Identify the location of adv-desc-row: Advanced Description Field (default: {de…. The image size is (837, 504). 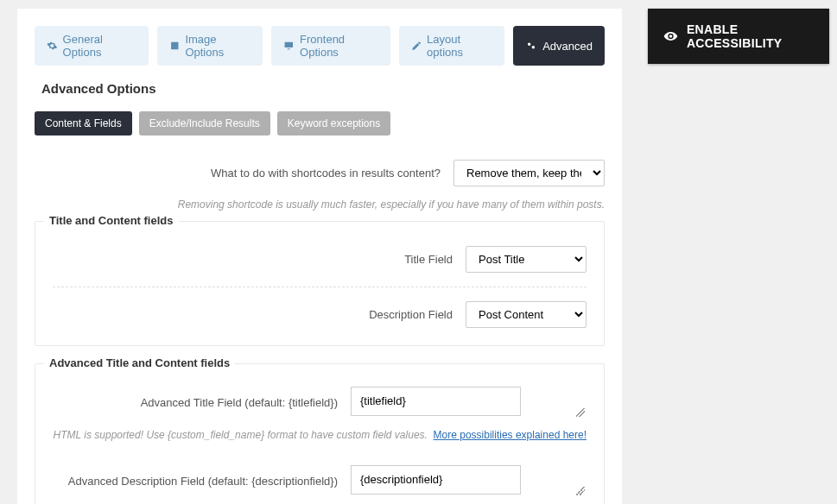
(320, 478).